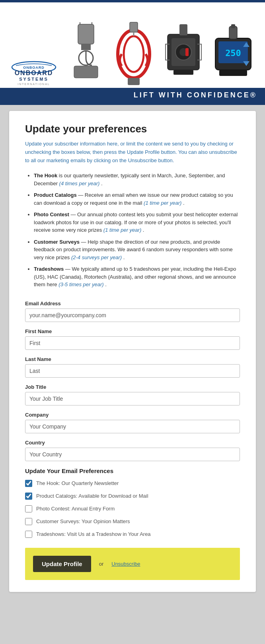  What do you see at coordinates (76, 509) in the screenshot?
I see `pref-label-photo: Photo Contest: Annual Entry Form` at bounding box center [76, 509].